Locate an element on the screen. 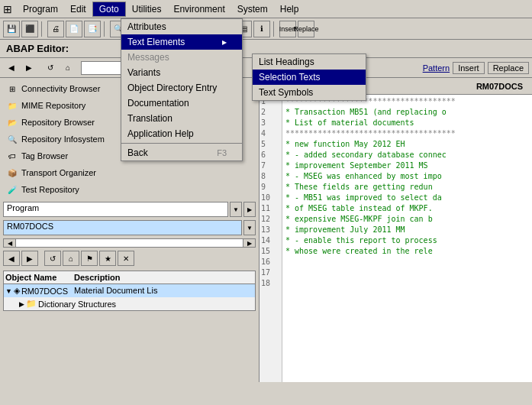 This screenshot has height=405, width=532. menu-goto: Goto is located at coordinates (109, 9).